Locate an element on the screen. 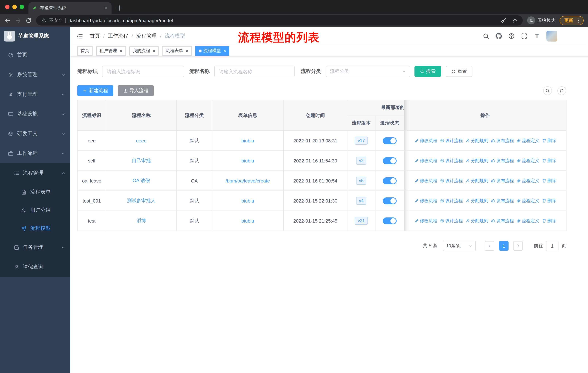 The image size is (588, 373). refresh-table-button is located at coordinates (562, 91).